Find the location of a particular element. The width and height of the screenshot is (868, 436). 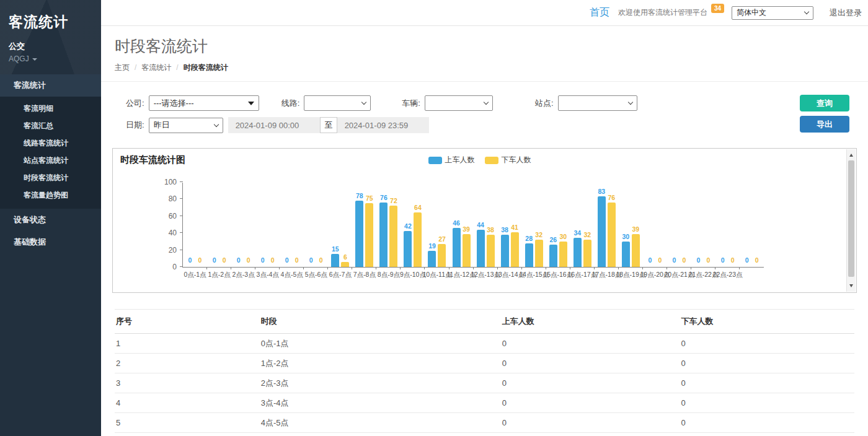

sidebar-item-客流统计: 客流统计 is located at coordinates (51, 85).